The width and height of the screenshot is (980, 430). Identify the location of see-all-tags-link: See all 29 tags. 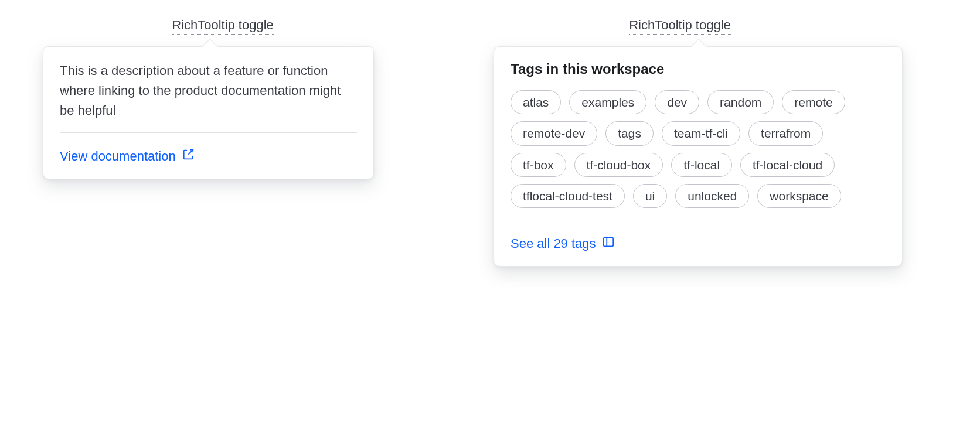
(563, 244).